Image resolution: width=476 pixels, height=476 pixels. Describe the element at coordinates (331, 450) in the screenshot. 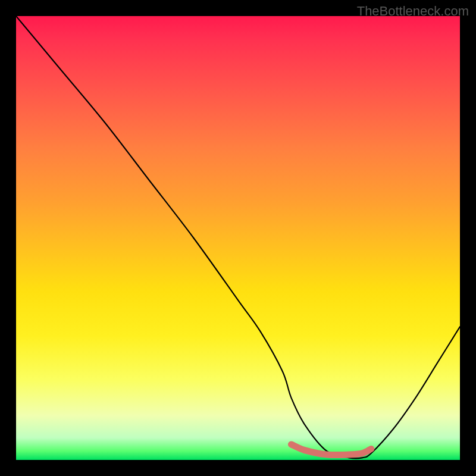

I see `optimal-zone-highlight` at that location.